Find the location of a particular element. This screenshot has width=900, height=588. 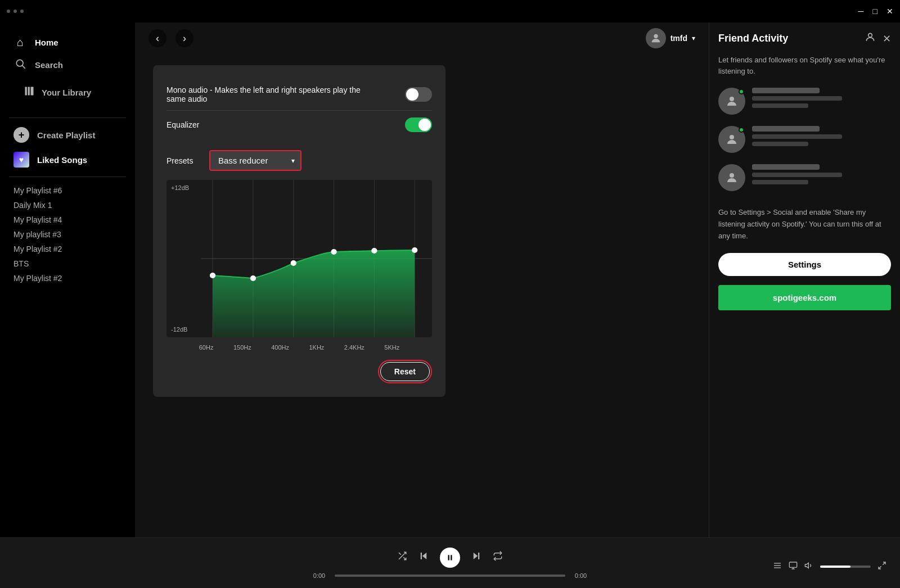

playlist-item-0: My Playlist #6 is located at coordinates (68, 191).